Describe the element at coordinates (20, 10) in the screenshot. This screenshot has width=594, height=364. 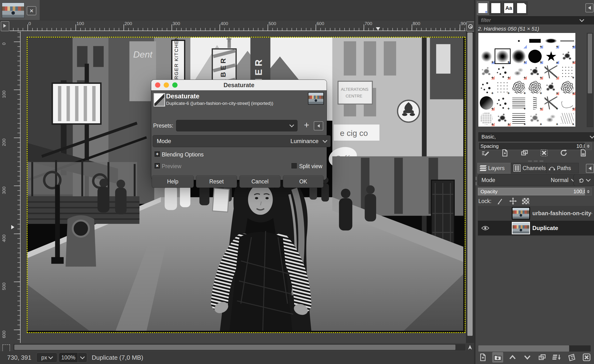
I see `image-tab: ×` at that location.